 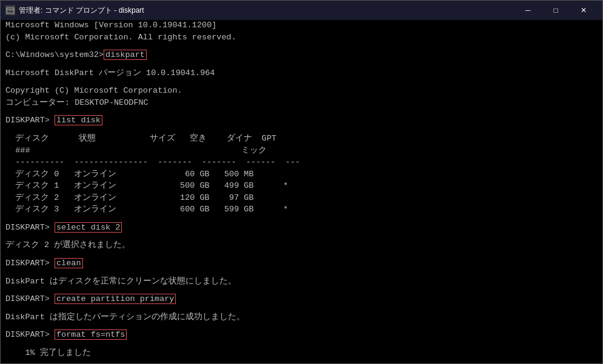 What do you see at coordinates (79, 120) in the screenshot?
I see `command-text: list disk` at bounding box center [79, 120].